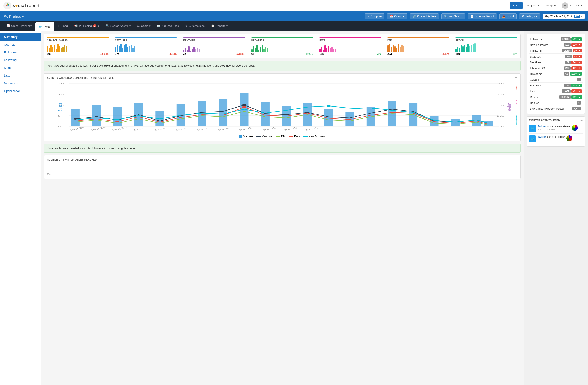 The height and width of the screenshot is (385, 588). Describe the element at coordinates (556, 91) in the screenshot. I see `metric-row-lists: Lists 1,051 <1% ▼` at that location.